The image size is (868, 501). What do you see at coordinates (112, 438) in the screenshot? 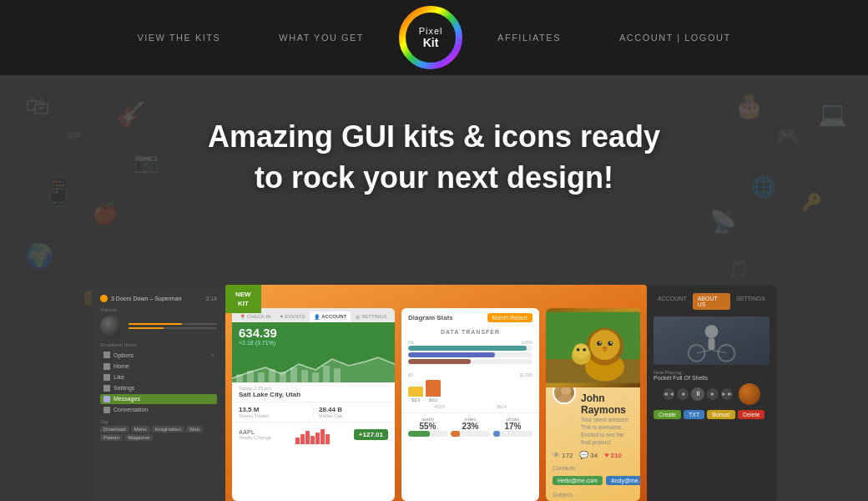
I see `tag-pattern: Pattern` at bounding box center [112, 438].